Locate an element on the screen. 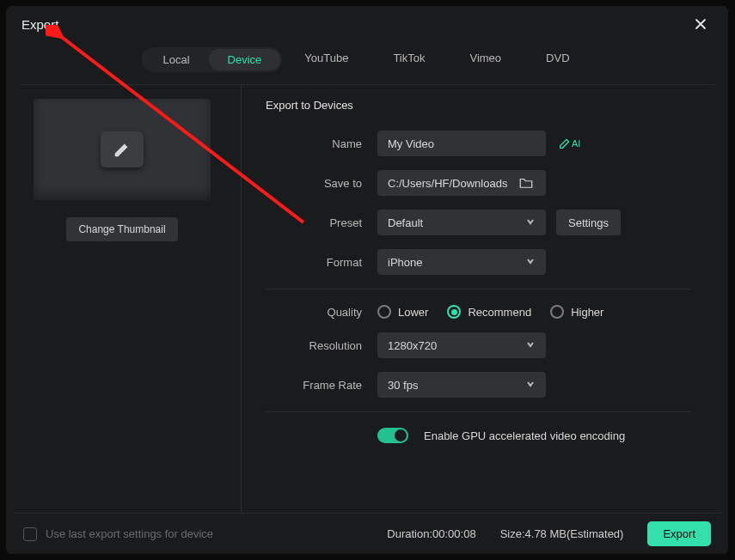 Image resolution: width=735 pixels, height=560 pixels. export-tabs: Local Device YouTube TikTok Vimeo DVD is located at coordinates (367, 60).